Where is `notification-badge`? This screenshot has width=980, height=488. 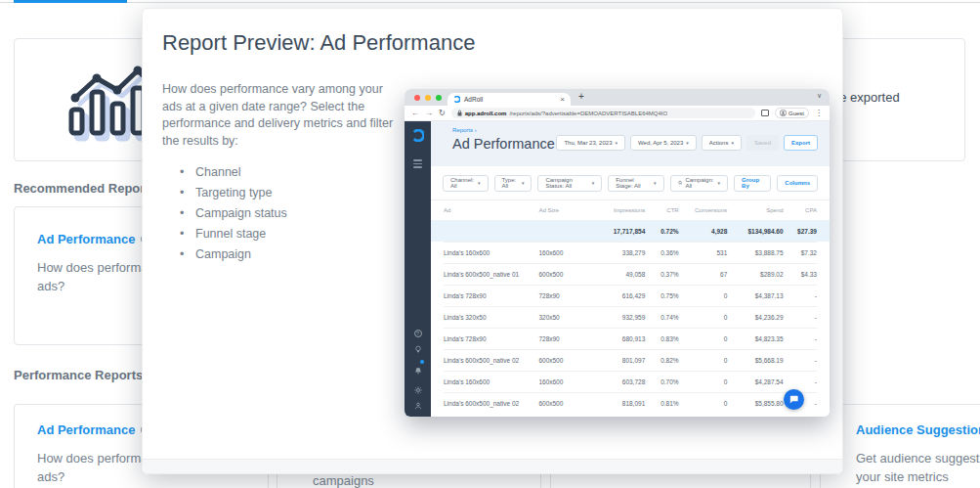 notification-badge is located at coordinates (422, 362).